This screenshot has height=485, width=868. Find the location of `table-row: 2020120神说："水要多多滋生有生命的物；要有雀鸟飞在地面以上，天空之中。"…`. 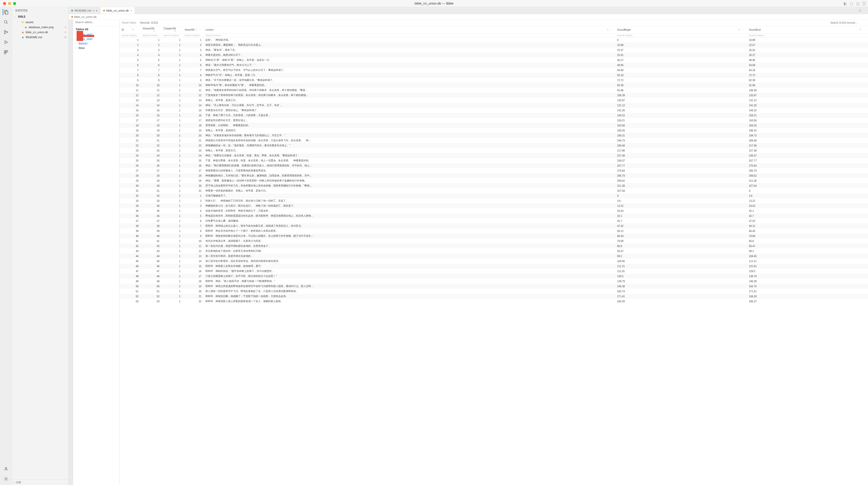

table-row: 2020120神说："水要多多滋生有生命的物；要有雀鸟飞在地面以上，天空之中。"… is located at coordinates (494, 135).